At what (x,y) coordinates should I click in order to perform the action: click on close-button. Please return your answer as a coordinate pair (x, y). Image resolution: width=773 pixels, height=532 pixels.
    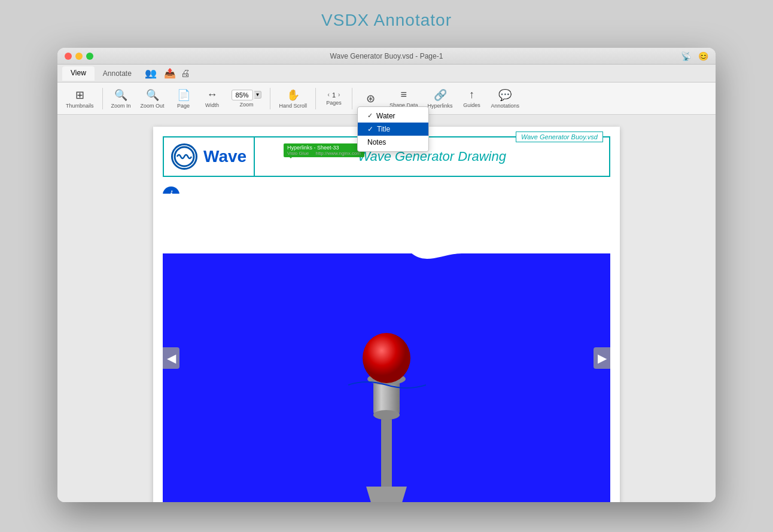
    Looking at the image, I should click on (68, 56).